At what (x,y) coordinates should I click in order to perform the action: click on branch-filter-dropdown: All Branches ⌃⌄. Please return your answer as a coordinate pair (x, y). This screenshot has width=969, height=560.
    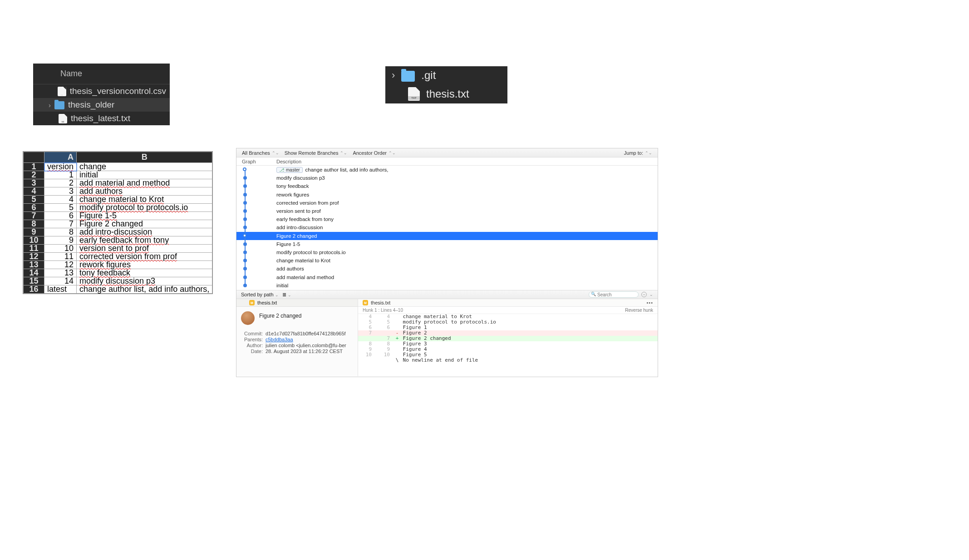
    Looking at the image, I should click on (261, 153).